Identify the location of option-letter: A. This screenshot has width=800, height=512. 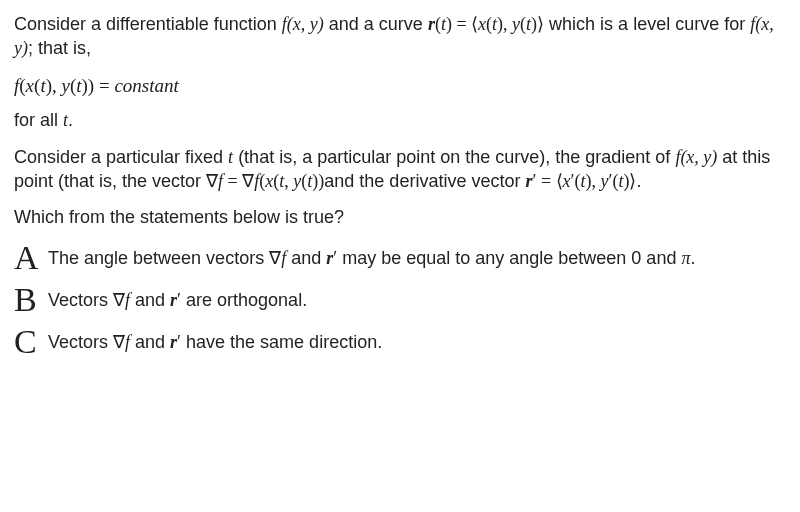
(31, 258).